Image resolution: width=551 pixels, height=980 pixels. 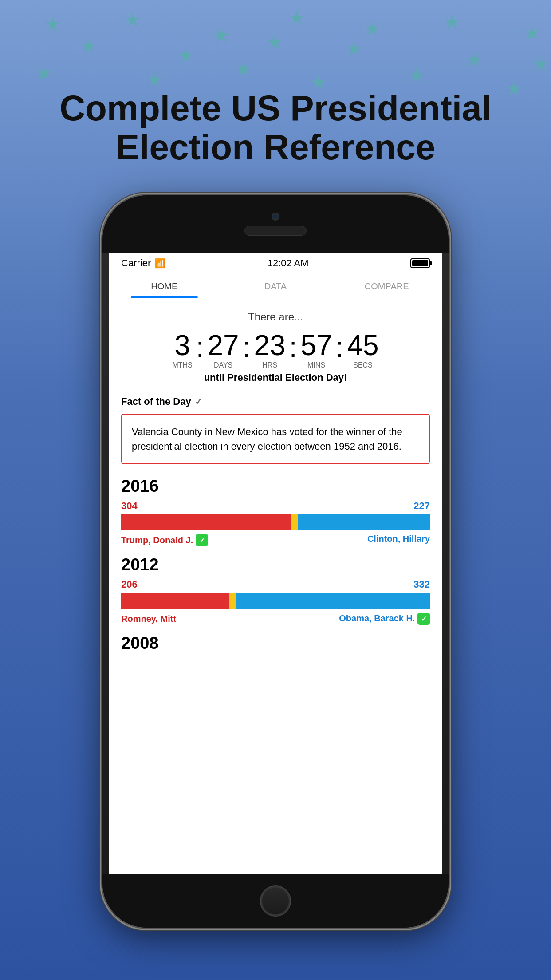 I want to click on yellow-bar-2016, so click(x=295, y=522).